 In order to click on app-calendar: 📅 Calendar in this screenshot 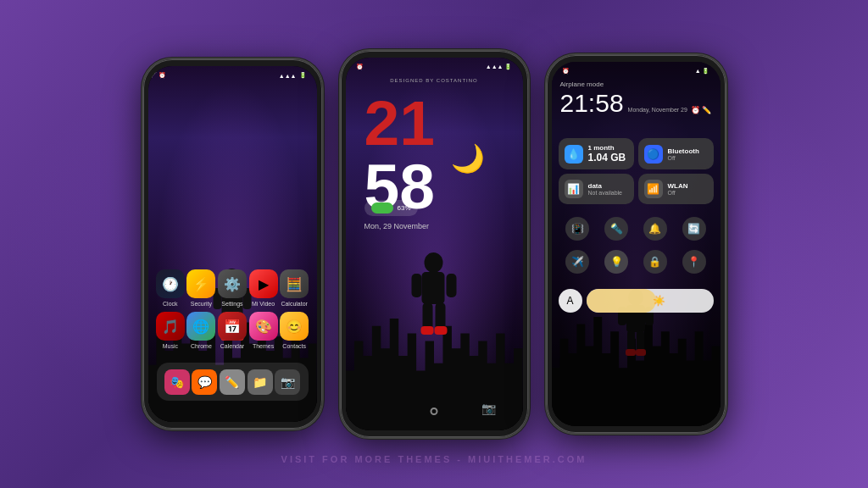, I will do `click(232, 330)`.